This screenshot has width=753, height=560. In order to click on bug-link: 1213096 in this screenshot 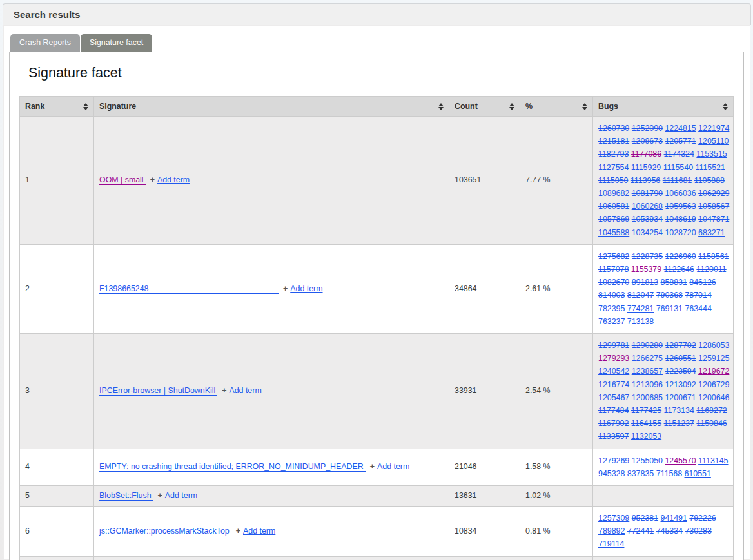, I will do `click(647, 385)`.